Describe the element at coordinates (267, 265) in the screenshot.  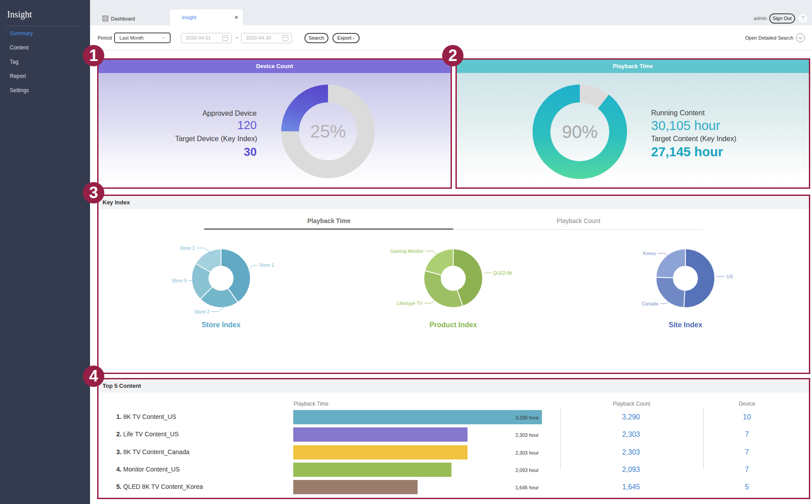
I see `svg-text: Store 1` at that location.